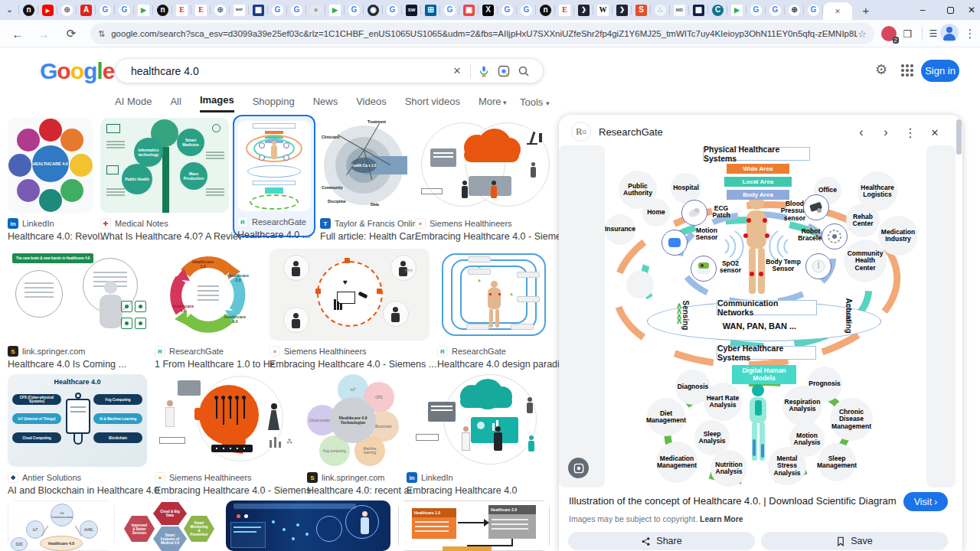 The height and width of the screenshot is (551, 980). What do you see at coordinates (485, 491) in the screenshot?
I see `result-title: Embracing Healthcare 4.0` at bounding box center [485, 491].